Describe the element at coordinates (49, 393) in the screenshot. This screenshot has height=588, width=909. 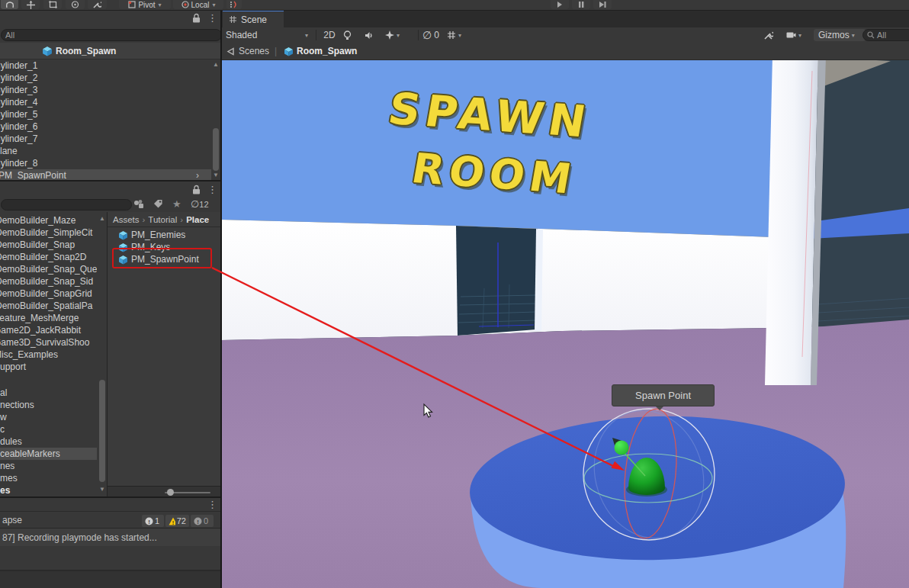
I see `folder-item: al` at that location.